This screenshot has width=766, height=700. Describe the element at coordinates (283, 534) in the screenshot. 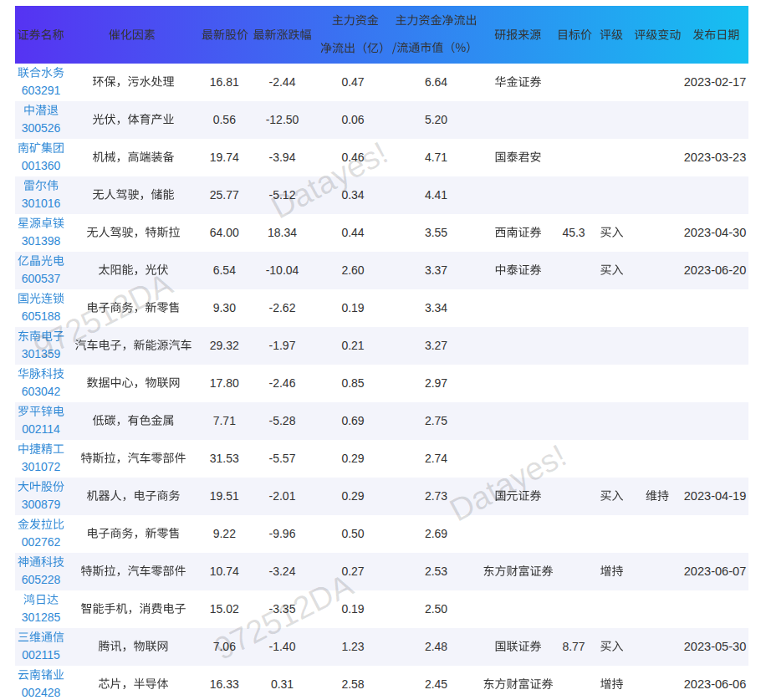

I see `svg-text: -9.96` at that location.